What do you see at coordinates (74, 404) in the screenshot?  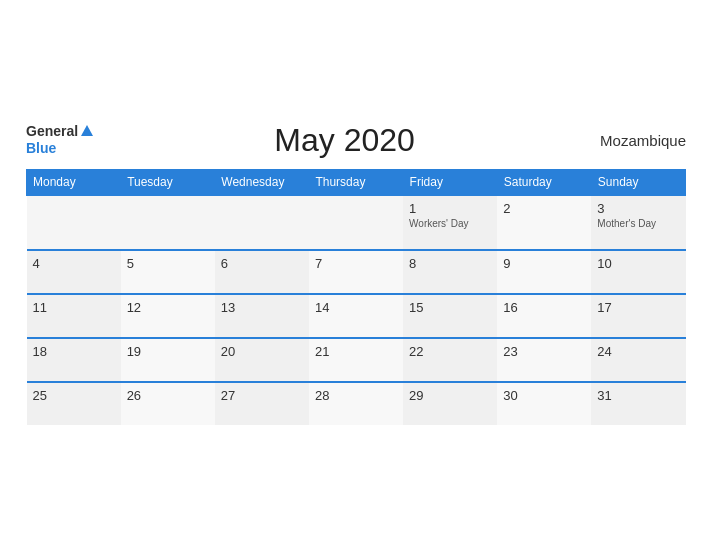 I see `calendar-cell: 25` at bounding box center [74, 404].